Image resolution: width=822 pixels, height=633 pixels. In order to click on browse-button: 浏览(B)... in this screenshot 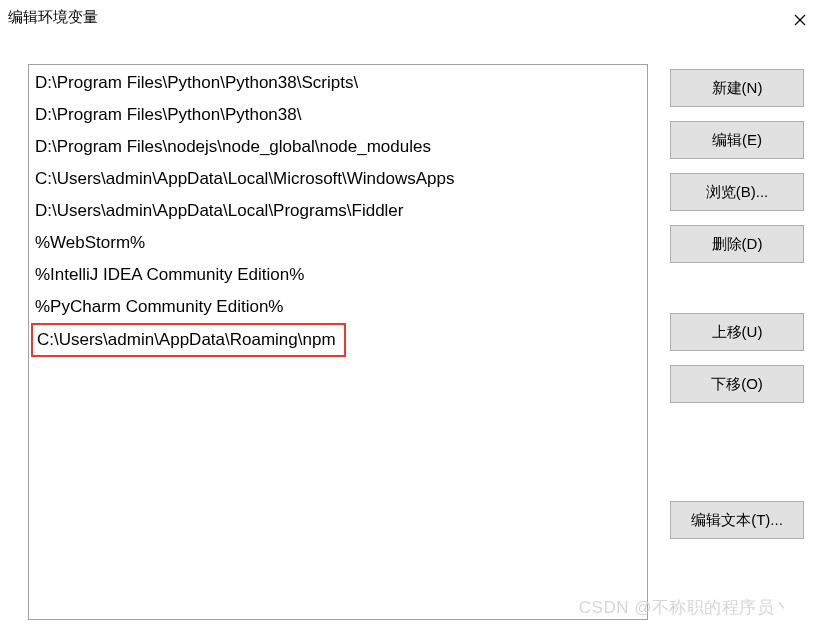, I will do `click(737, 192)`.